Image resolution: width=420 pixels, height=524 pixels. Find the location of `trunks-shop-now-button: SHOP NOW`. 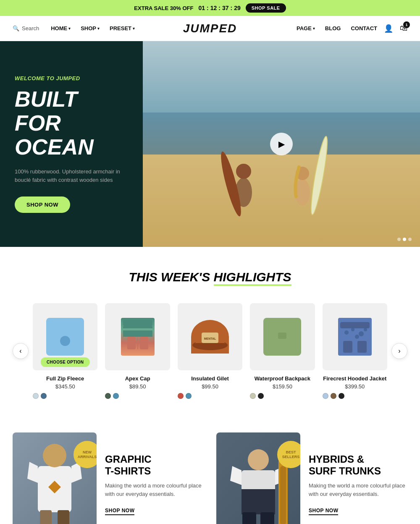

trunks-shop-now-button: SHOP NOW is located at coordinates (323, 511).